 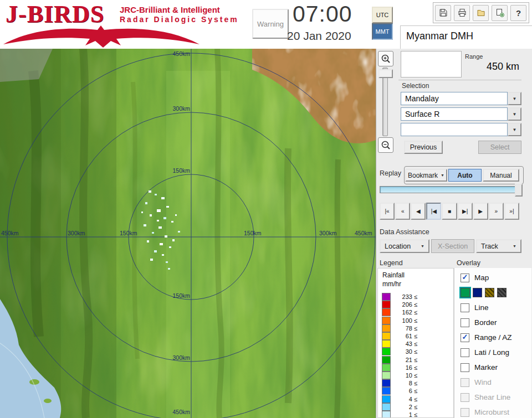 What do you see at coordinates (405, 344) in the screenshot?
I see `legend-value: 43 ≤` at bounding box center [405, 344].